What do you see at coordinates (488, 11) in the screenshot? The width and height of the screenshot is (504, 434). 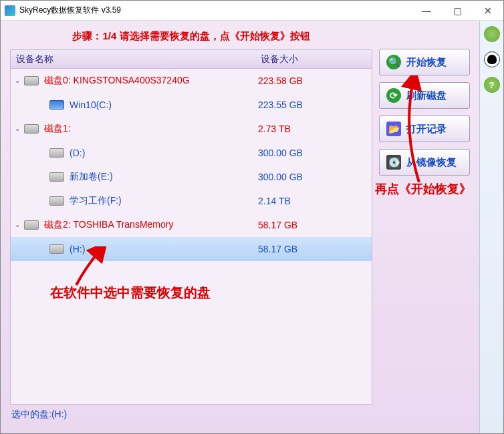 I see `close-button: ✕` at bounding box center [488, 11].